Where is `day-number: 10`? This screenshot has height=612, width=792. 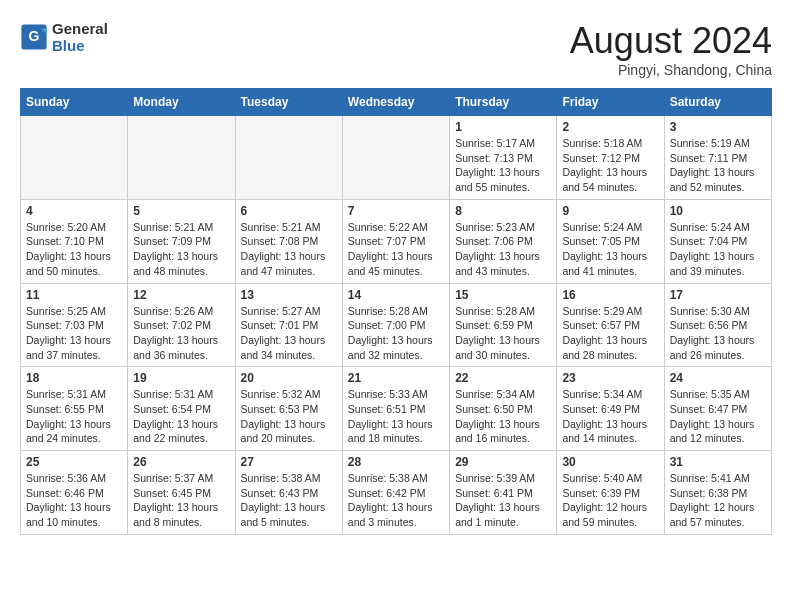
day-number: 10 is located at coordinates (718, 211).